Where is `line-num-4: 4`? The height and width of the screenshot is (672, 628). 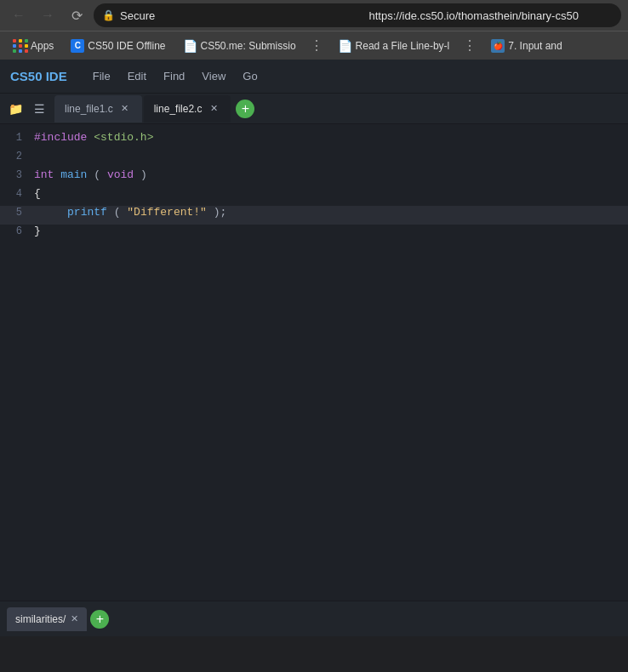
line-num-4: 4 is located at coordinates (17, 194).